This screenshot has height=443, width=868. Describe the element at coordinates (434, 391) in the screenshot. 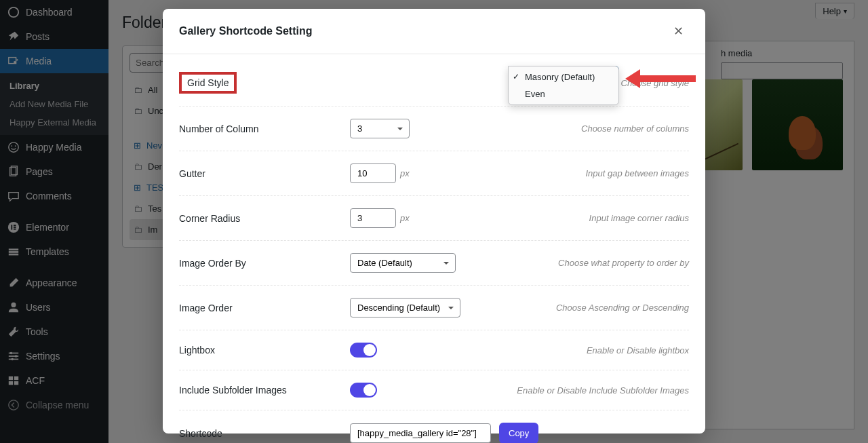

I see `setting-row-subfolder: Include Subfolder Images Enable or Disab…` at that location.